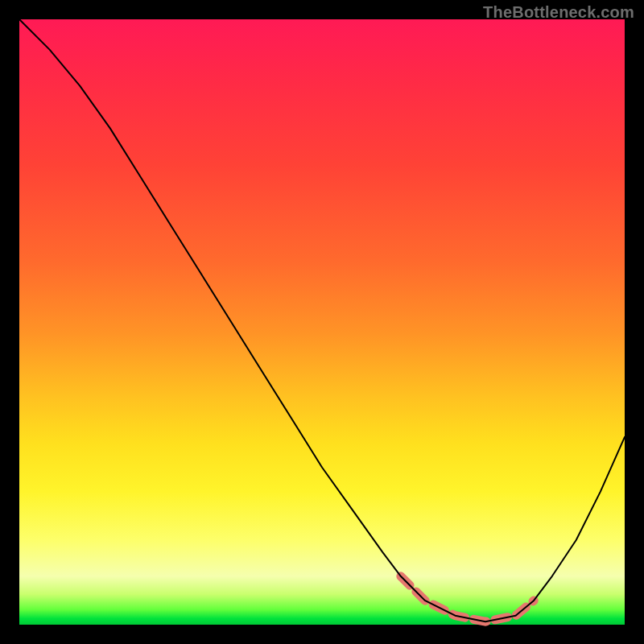  Describe the element at coordinates (467, 599) in the screenshot. I see `highlight-segment` at that location.